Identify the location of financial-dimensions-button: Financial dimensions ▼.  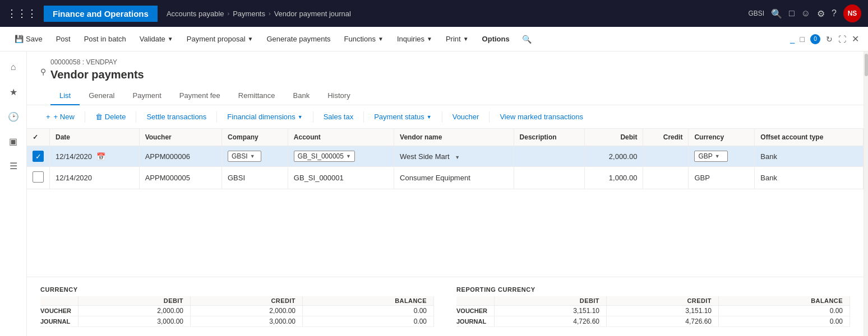
(265, 116).